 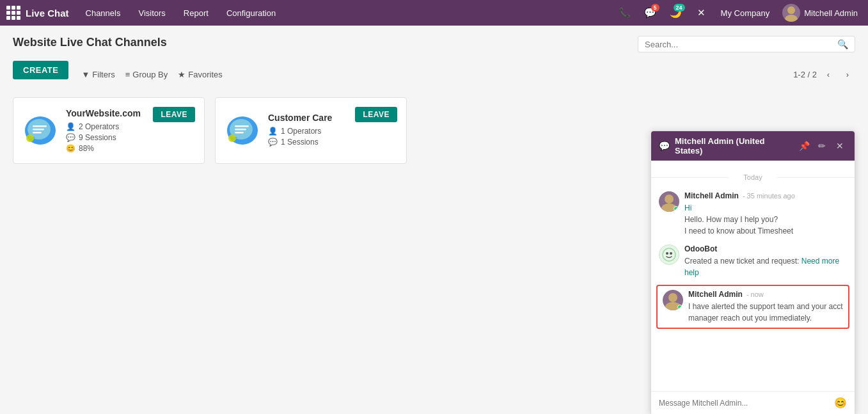 I want to click on favorites-label: Favorites, so click(x=205, y=74).